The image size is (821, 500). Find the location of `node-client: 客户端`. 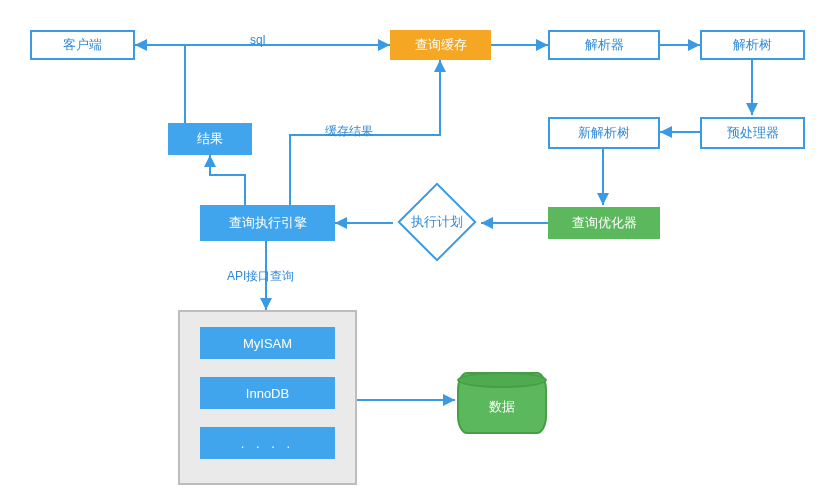

node-client: 客户端 is located at coordinates (82, 45).